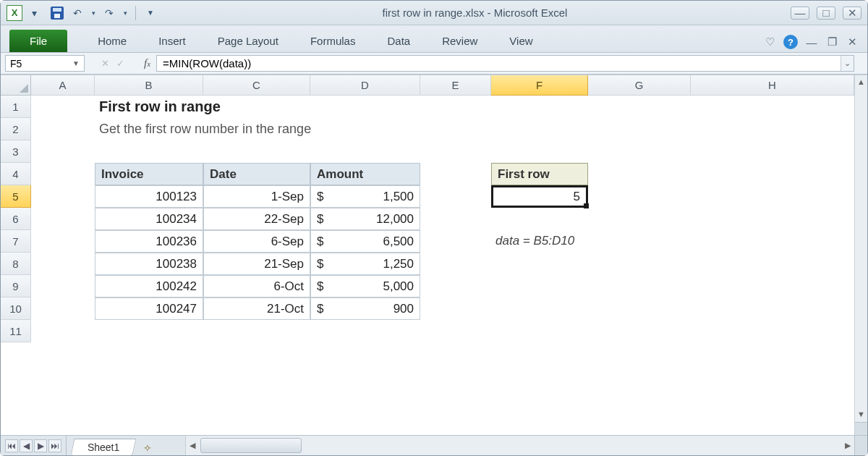 The width and height of the screenshot is (868, 456). Describe the element at coordinates (365, 85) in the screenshot. I see `col-header-d: D` at that location.